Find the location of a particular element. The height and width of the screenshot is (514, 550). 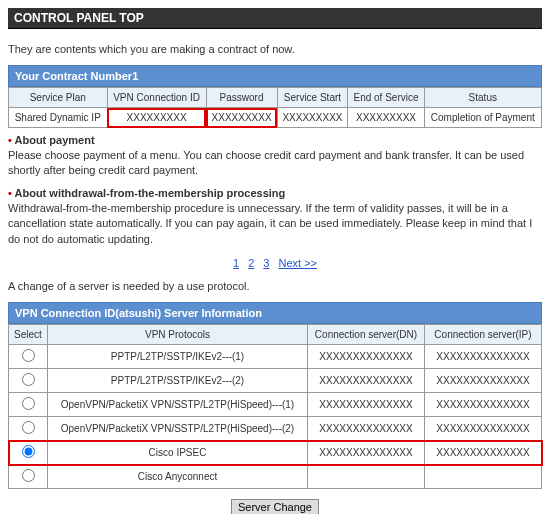

page-3-link: 3 is located at coordinates (266, 263).